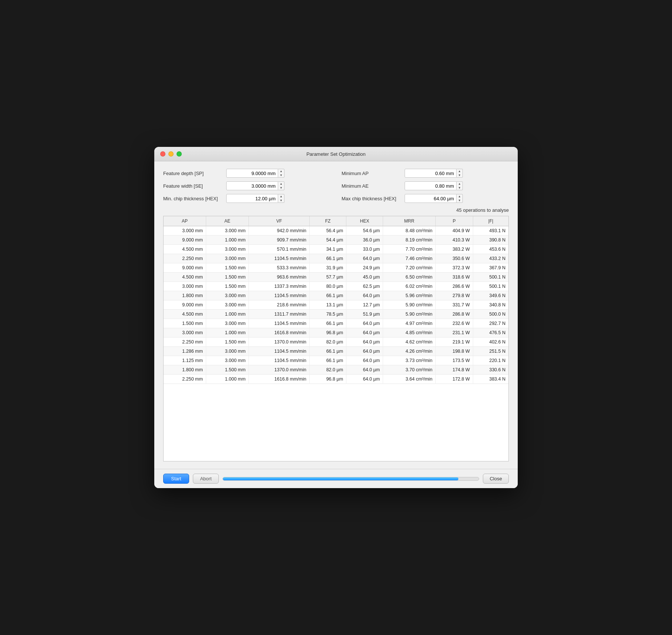 This screenshot has height=635, width=672. What do you see at coordinates (460, 173) in the screenshot?
I see `minimum-ap-stepper: ▲ ▼` at bounding box center [460, 173].